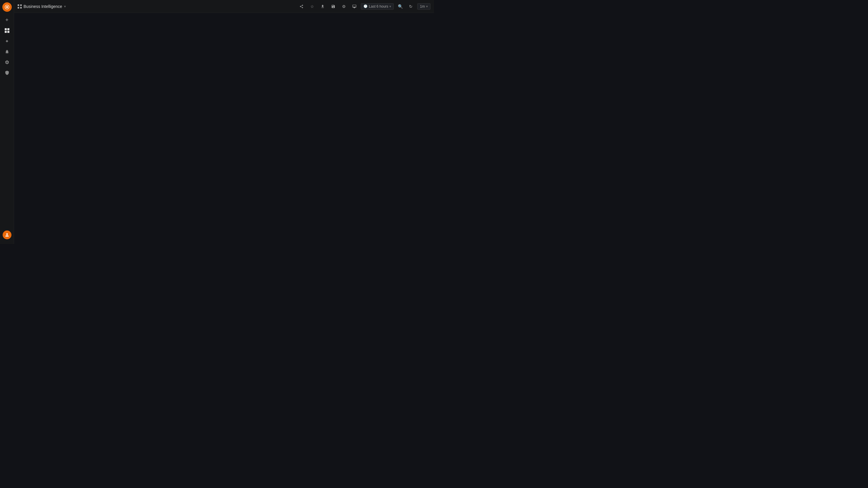 The width and height of the screenshot is (868, 488). I want to click on sidebar: + ✦, so click(7, 122).